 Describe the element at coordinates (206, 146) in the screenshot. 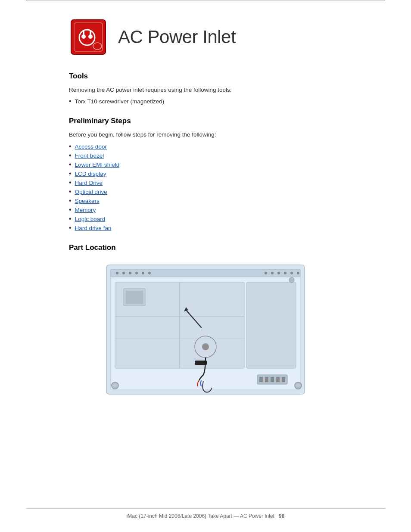

I see `list-item: • Access door` at that location.